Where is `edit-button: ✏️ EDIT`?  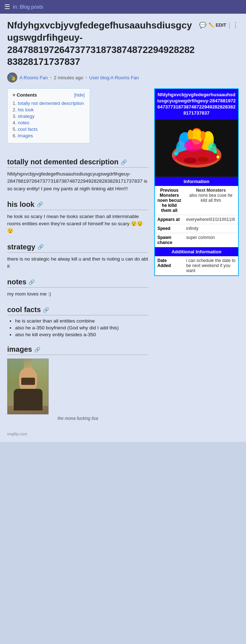 edit-button: ✏️ EDIT is located at coordinates (218, 25).